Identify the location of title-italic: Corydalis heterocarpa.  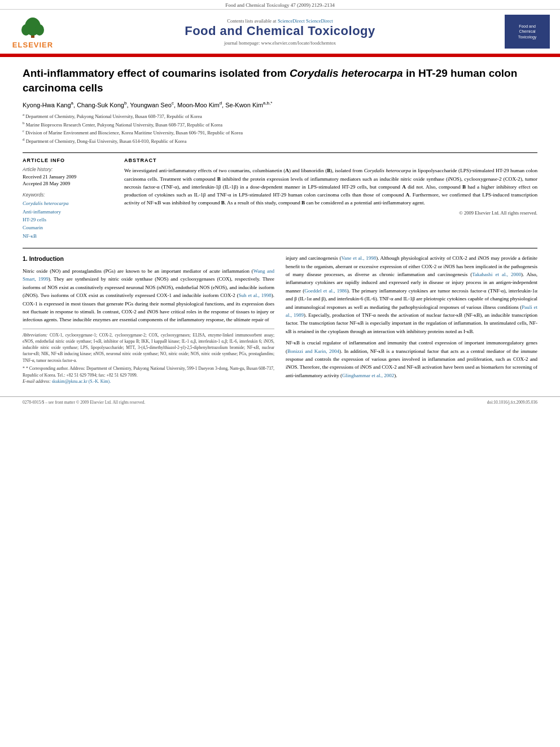
(347, 73).